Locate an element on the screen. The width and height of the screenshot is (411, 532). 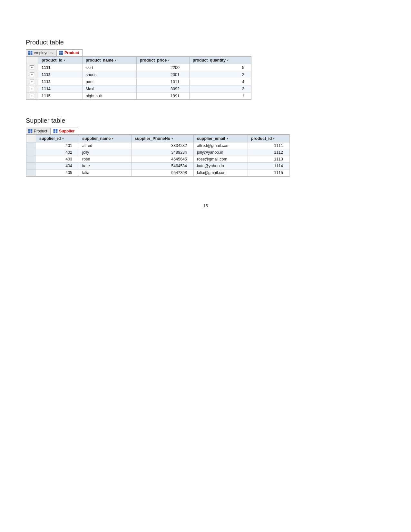
product-col-quantity: product_quantity ▾ is located at coordinates (220, 61).